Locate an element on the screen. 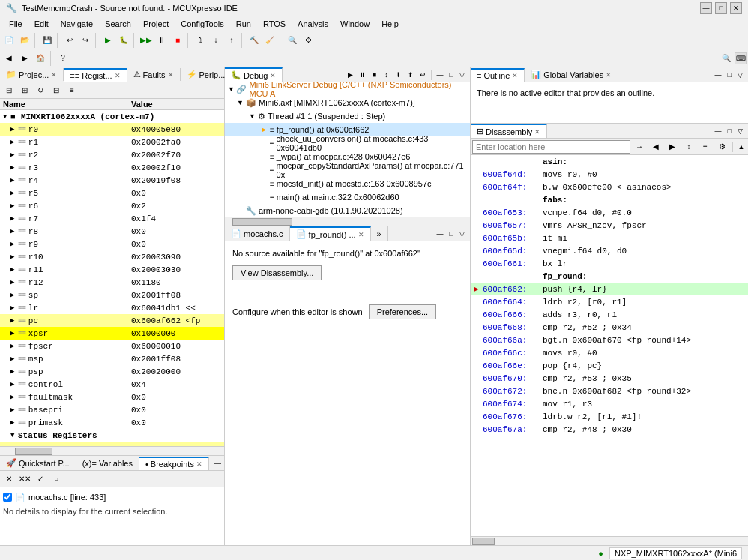 This screenshot has width=748, height=560. reg-row-r12: ▶ ≡≡ r12 0x1180 is located at coordinates (112, 282).